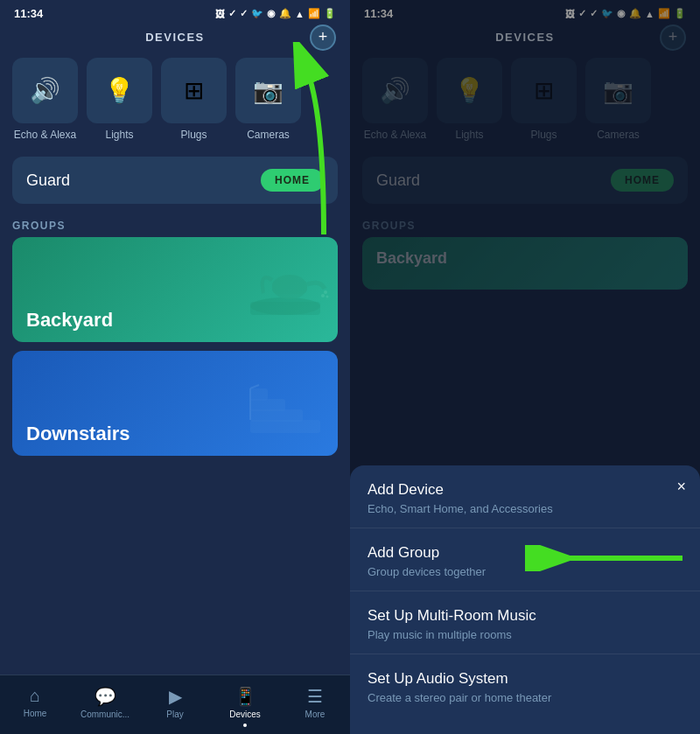 This screenshot has height=734, width=700. I want to click on communicate-nav-label: Communic..., so click(105, 714).